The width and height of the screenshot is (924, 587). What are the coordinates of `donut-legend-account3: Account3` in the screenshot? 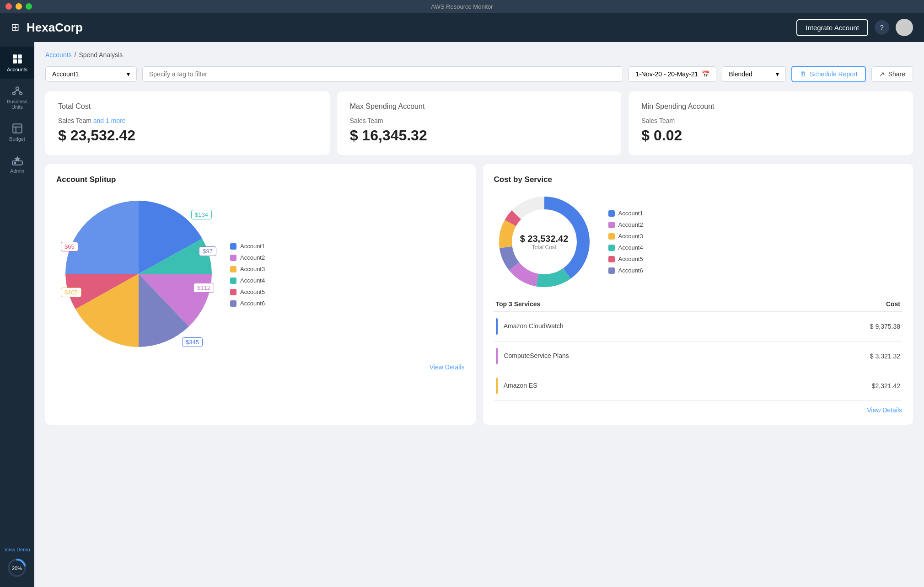 It's located at (626, 236).